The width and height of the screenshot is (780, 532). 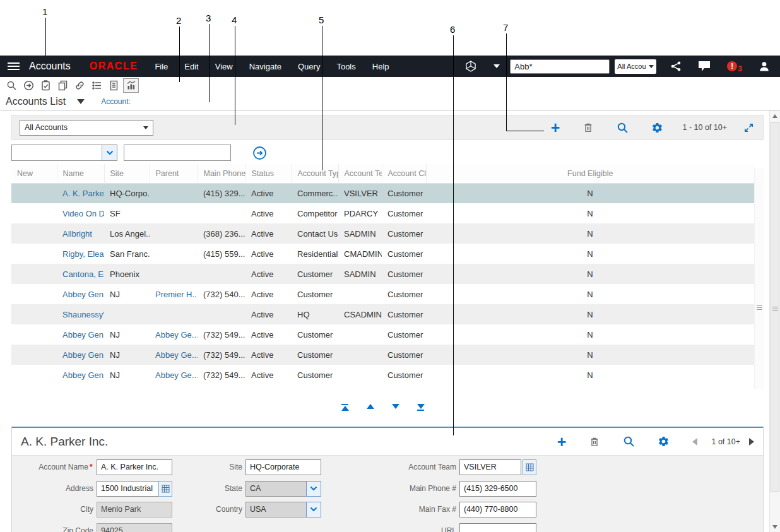 What do you see at coordinates (360, 274) in the screenshot?
I see `cell-account-team: SADMIN` at bounding box center [360, 274].